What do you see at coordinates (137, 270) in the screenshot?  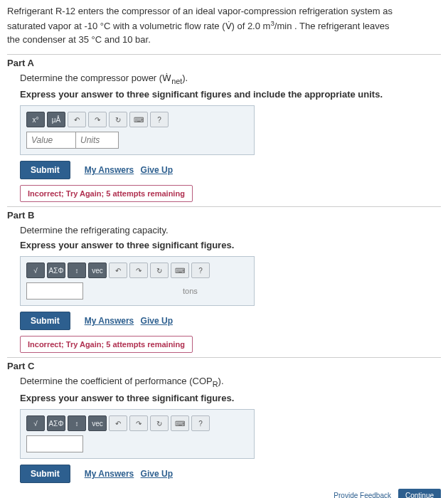 I see `part-b-toolbar: √ ΑΣΦ ↕ vec ↶ ↷ ↻ ⌨ ?` at bounding box center [137, 270].